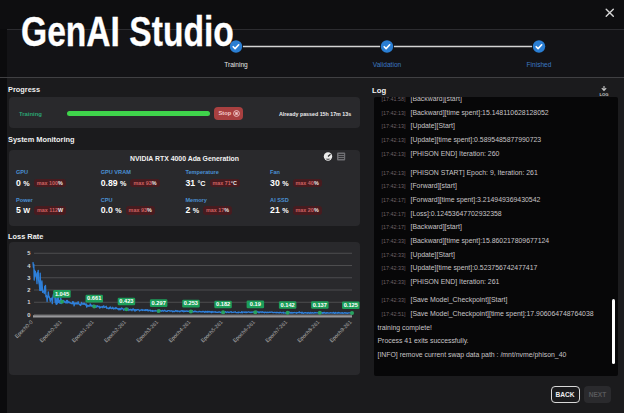  Describe the element at coordinates (94, 298) in the screenshot. I see `svg-text: 0.661` at that location.